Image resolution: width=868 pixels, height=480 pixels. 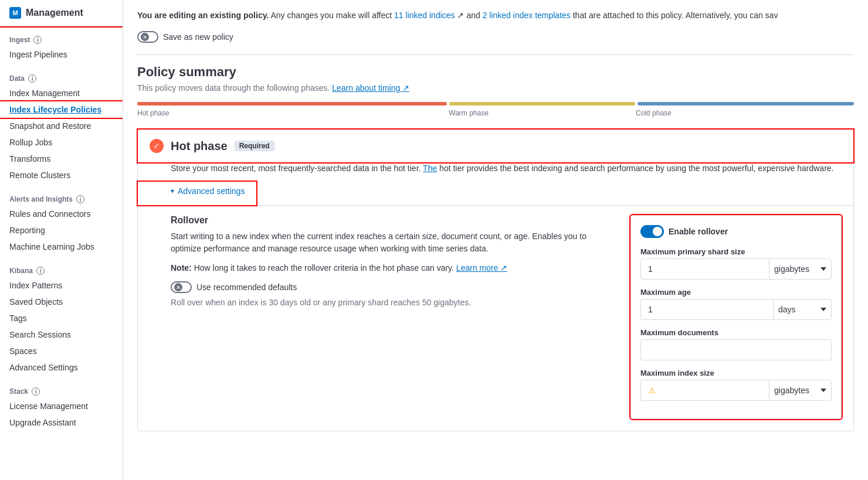 What do you see at coordinates (482, 268) in the screenshot?
I see `learn-more-link: Learn more ↗` at bounding box center [482, 268].